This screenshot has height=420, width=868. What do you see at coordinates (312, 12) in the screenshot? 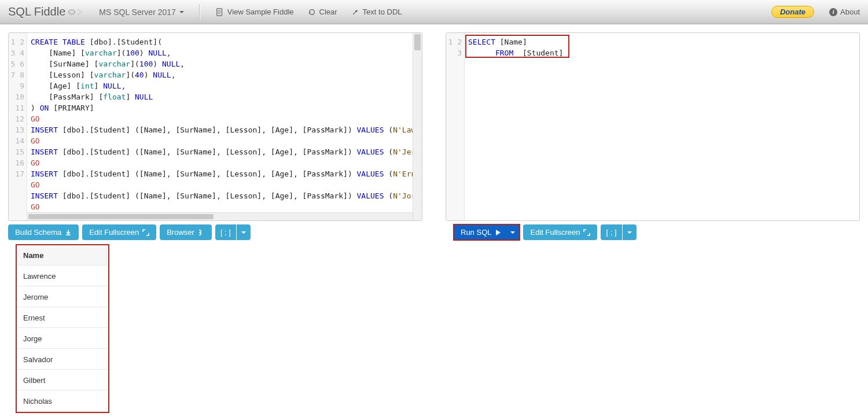
I see `refresh-icon` at bounding box center [312, 12].